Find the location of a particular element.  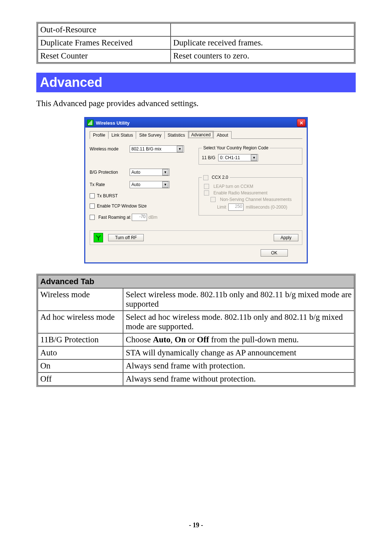

apply-button: Apply is located at coordinates (286, 238).